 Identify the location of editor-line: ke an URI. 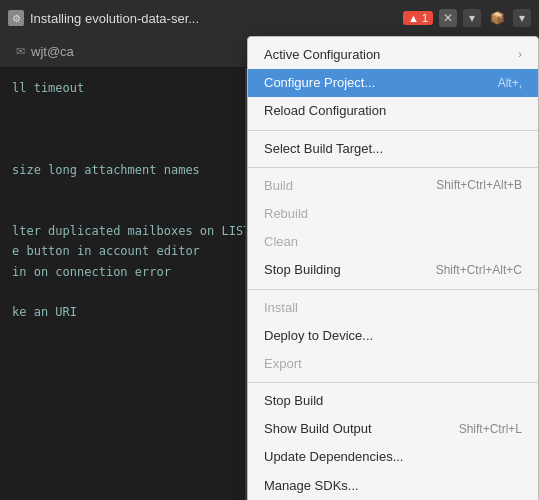
(122, 312).